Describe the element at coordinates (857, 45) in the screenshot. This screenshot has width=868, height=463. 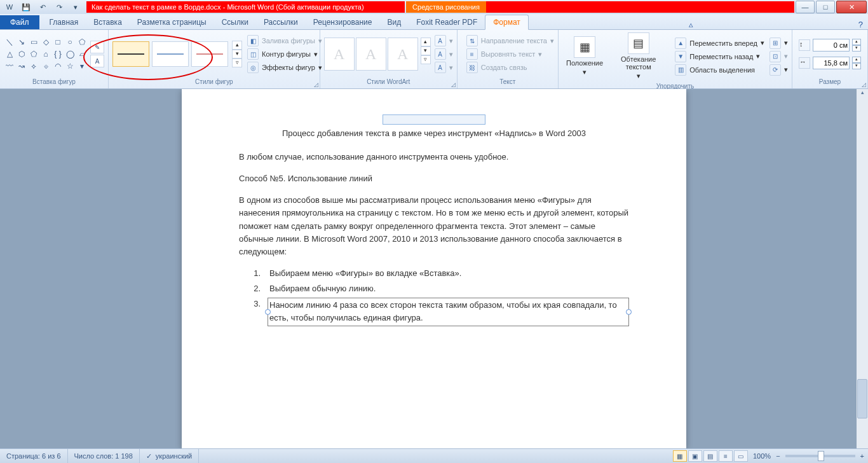
I see `height-spinner: ▴▾` at that location.